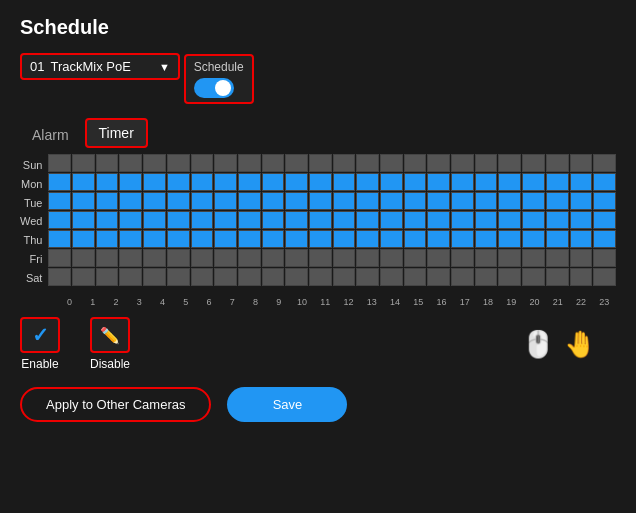 This screenshot has width=636, height=513. Describe the element at coordinates (116, 404) in the screenshot. I see `apply-to-cameras-button: Apply to Other Cameras` at that location.